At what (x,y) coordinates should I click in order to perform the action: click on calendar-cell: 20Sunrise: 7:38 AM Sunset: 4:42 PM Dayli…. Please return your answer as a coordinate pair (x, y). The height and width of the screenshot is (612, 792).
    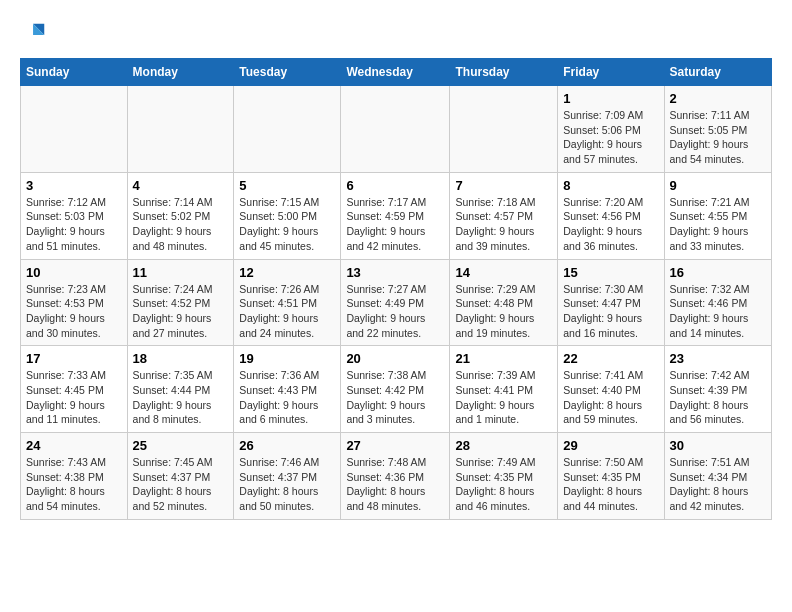
    Looking at the image, I should click on (396, 390).